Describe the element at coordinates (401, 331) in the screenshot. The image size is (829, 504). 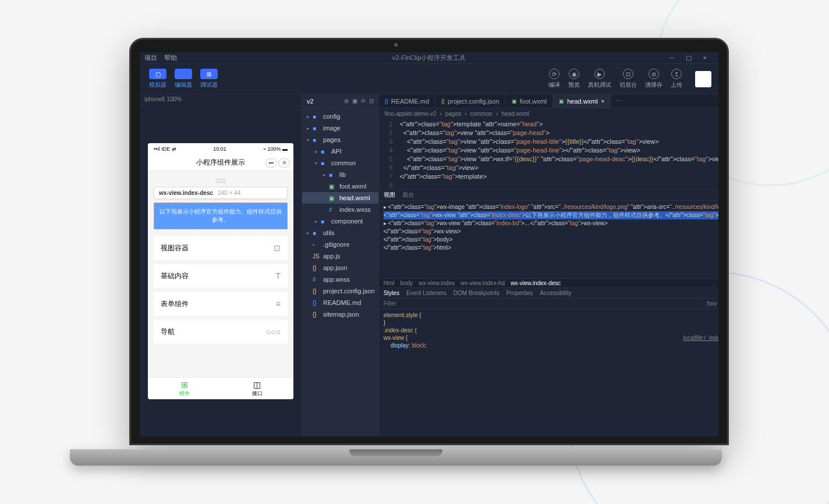
I see `css-selector: .index-desc {` at that location.